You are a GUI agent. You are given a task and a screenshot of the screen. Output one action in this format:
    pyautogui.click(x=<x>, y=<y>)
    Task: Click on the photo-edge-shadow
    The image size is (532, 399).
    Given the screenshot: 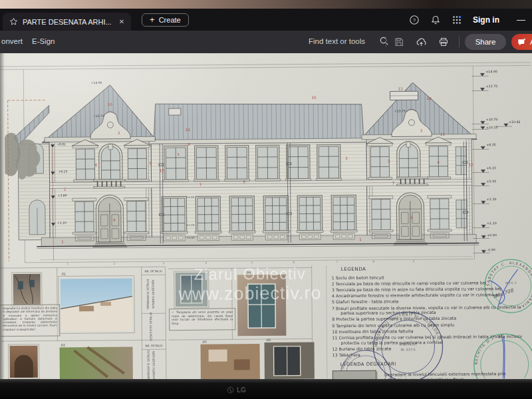 What is the action you would take?
    pyautogui.click(x=3, y=216)
    